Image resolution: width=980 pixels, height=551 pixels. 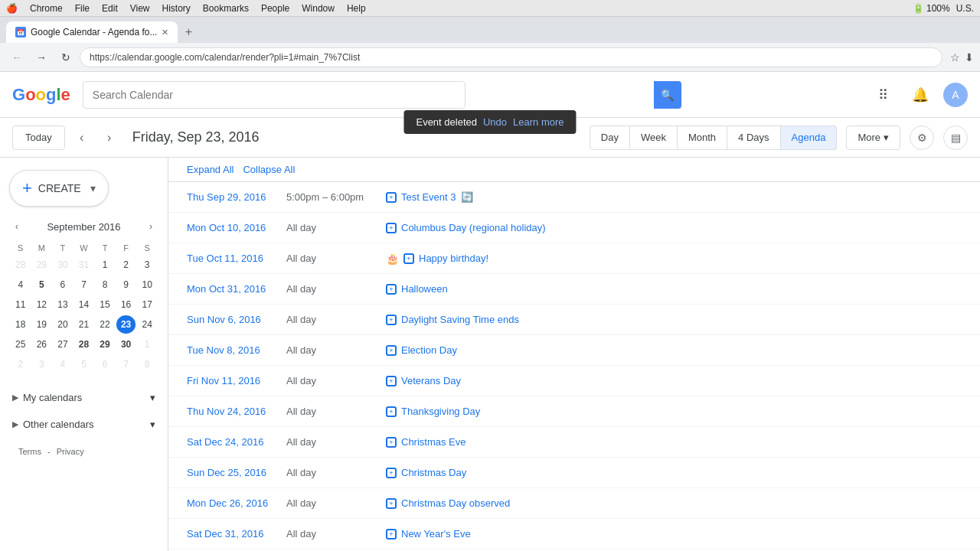 I want to click on event-name-9: + Christmas Day, so click(x=674, y=473).